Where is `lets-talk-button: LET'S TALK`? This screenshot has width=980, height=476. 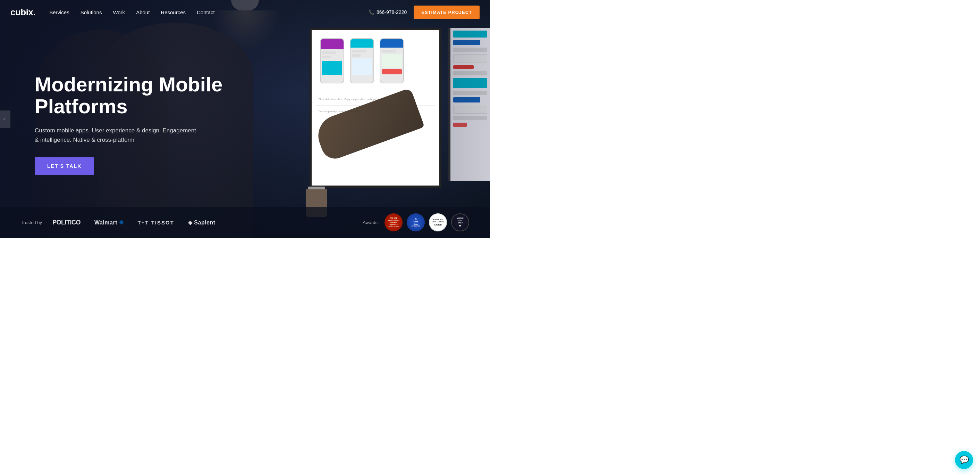
lets-talk-button: LET'S TALK is located at coordinates (64, 166).